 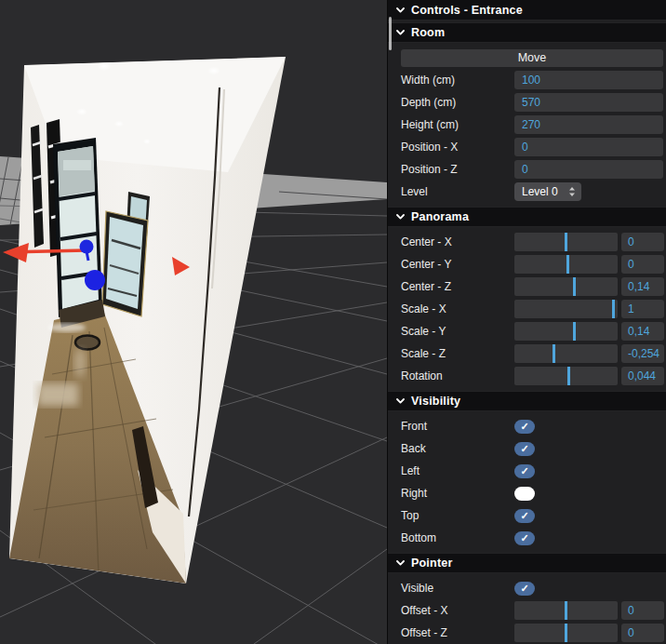 I want to click on section-body-visibility: Front✓Back✓Left✓RightTop✓Bottom✓, so click(x=526, y=482).